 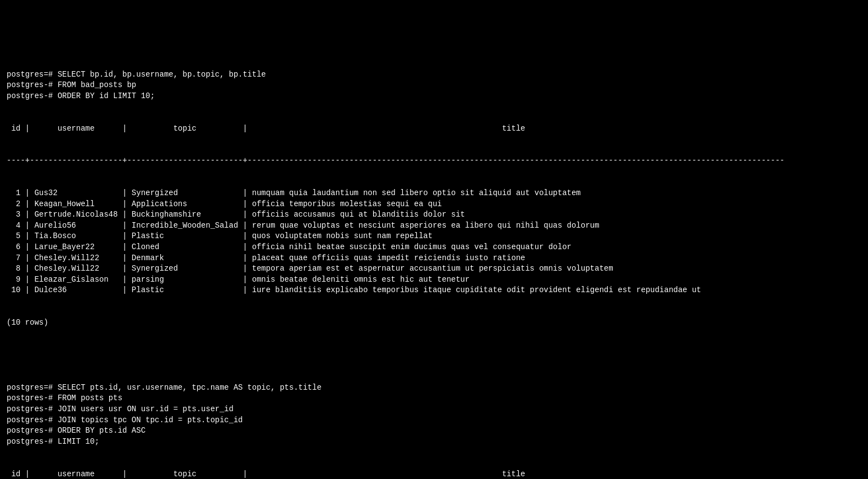 I want to click on block1-footer: (10 rows), so click(x=434, y=323).